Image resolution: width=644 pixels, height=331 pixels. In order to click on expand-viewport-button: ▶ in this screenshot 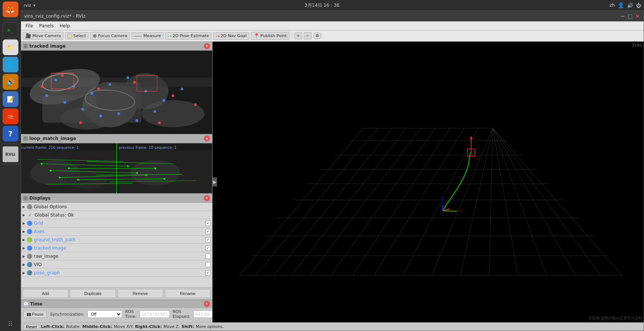, I will do `click(215, 182)`.